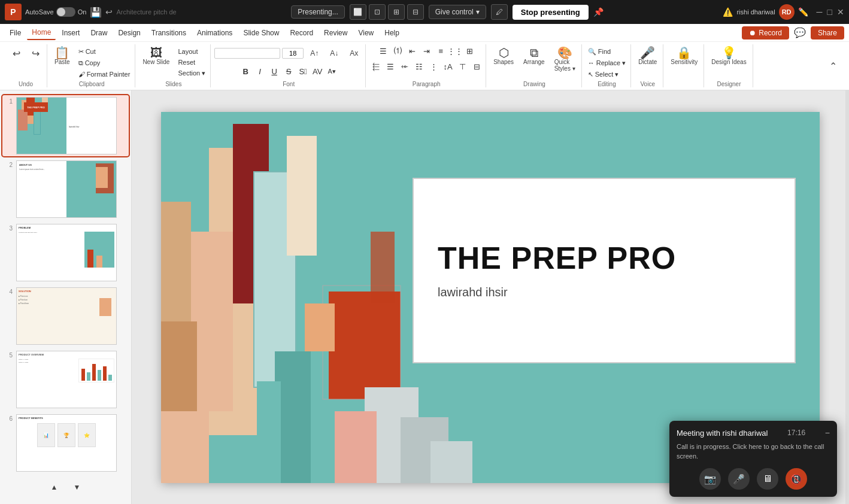 This screenshot has width=849, height=504. What do you see at coordinates (109, 12) in the screenshot?
I see `undo-icon: ↩` at bounding box center [109, 12].